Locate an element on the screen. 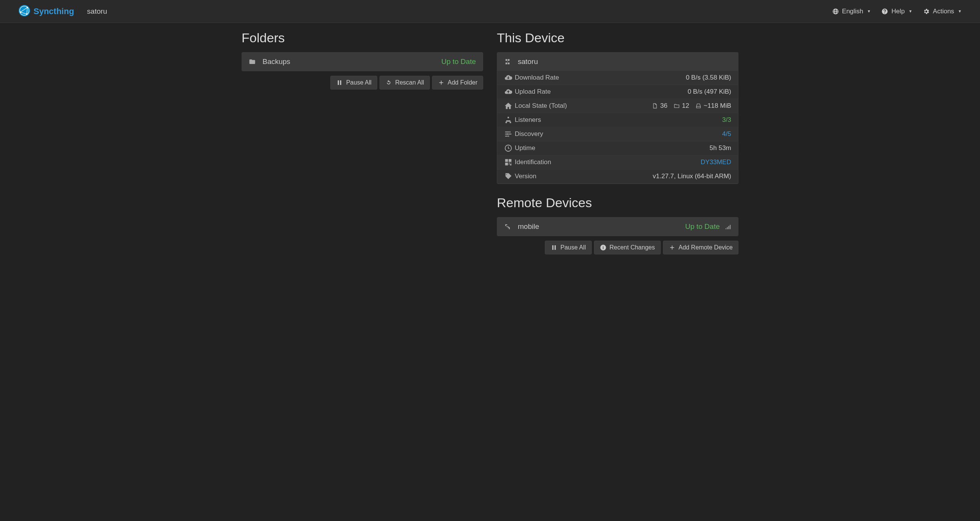 This screenshot has width=980, height=521. cloud-upload-icon is located at coordinates (508, 92).